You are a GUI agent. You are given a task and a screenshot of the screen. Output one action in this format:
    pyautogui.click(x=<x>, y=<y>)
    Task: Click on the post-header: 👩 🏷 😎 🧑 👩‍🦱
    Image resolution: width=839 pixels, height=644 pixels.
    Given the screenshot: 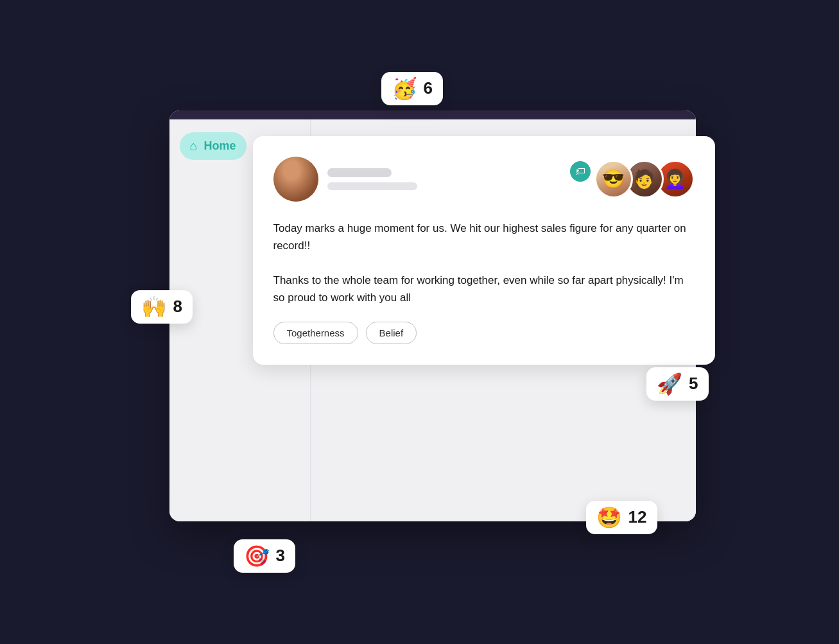 What is the action you would take?
    pyautogui.click(x=484, y=179)
    